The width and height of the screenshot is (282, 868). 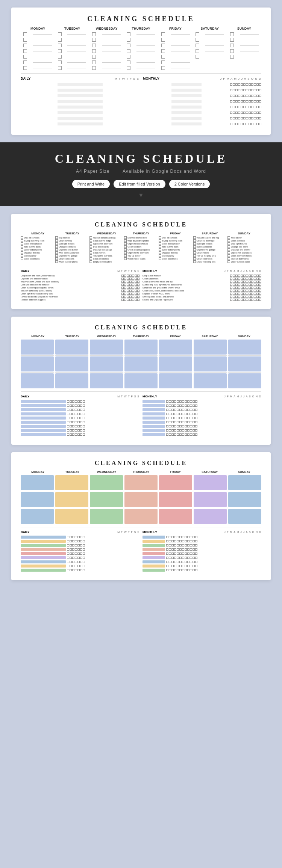 I want to click on c2-thu, so click(x=141, y=500).